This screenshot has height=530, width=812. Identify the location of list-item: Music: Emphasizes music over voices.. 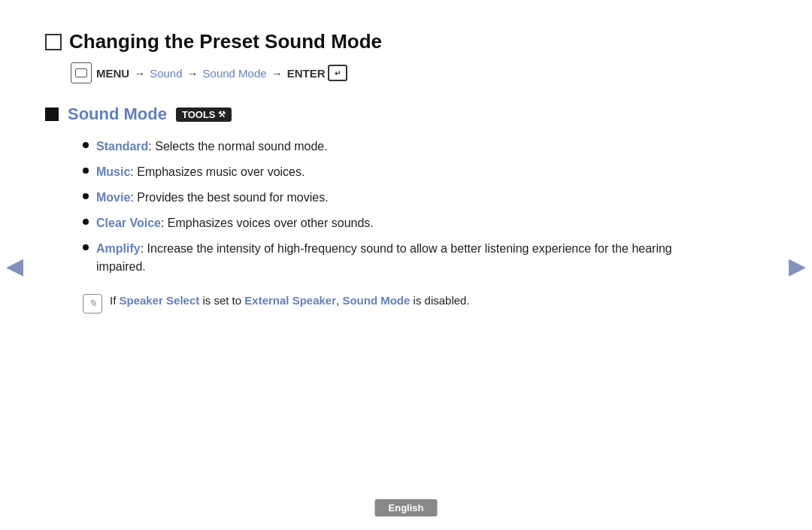
(380, 172).